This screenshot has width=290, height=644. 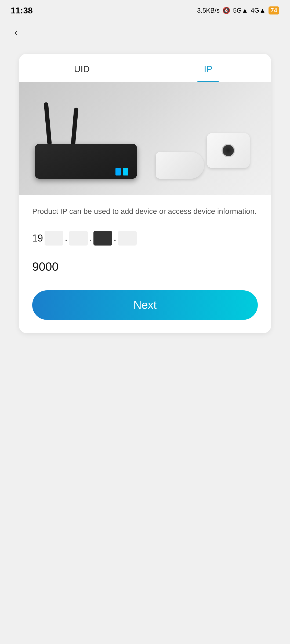 What do you see at coordinates (228, 151) in the screenshot?
I see `camera-top` at bounding box center [228, 151].